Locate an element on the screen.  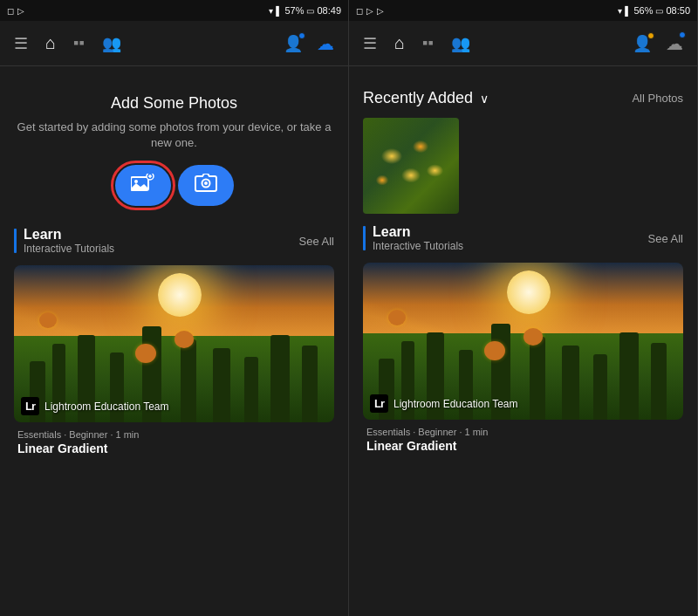
nav-right-right: 👤 ☁ is located at coordinates (658, 44).